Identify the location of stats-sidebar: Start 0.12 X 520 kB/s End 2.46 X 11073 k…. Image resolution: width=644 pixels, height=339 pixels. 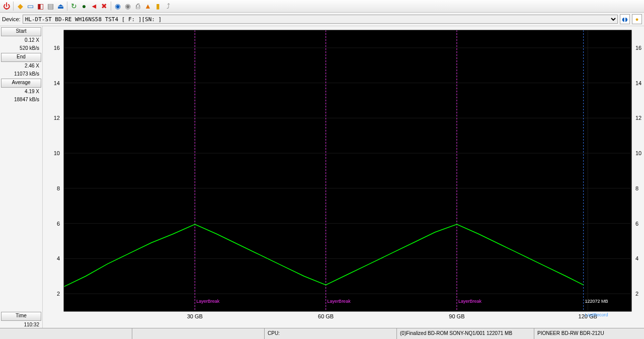
(21, 178).